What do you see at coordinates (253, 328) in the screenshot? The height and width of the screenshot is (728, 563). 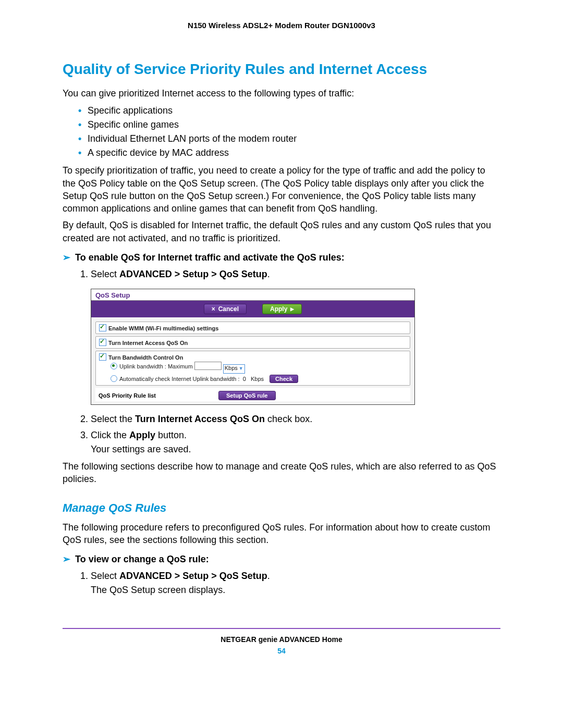 I see `enable-wmm-row: Enable WMM (Wi-Fi multimedia) settings` at bounding box center [253, 328].